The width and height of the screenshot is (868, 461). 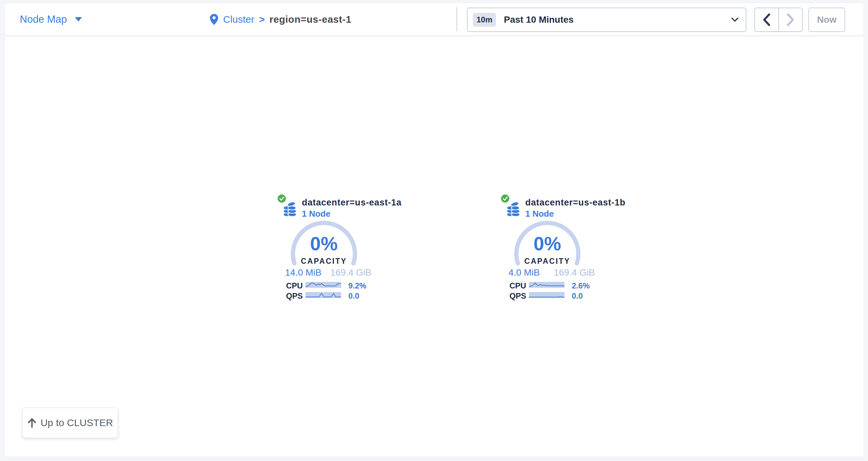 I want to click on caret-down-icon, so click(x=79, y=20).